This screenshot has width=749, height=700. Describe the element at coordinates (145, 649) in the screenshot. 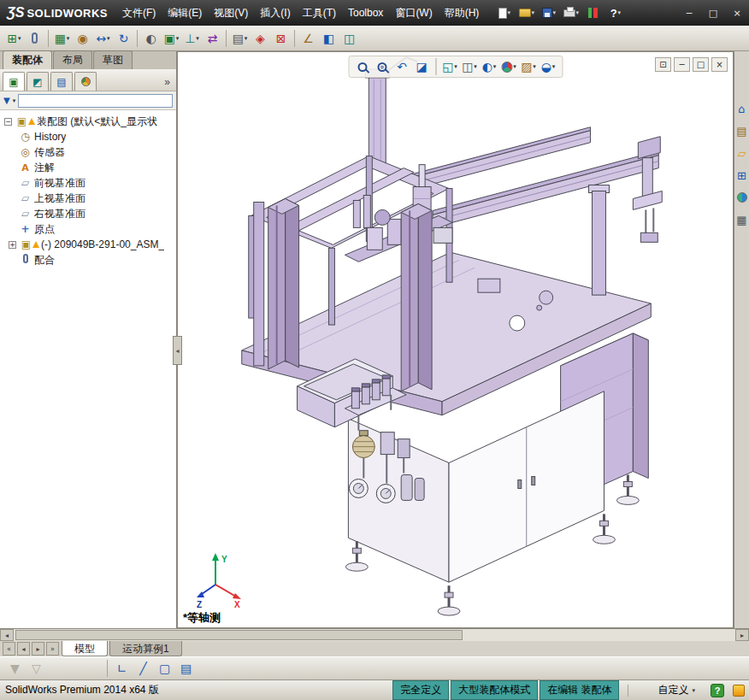

I see `tab-motion-study: 运动算例1` at that location.